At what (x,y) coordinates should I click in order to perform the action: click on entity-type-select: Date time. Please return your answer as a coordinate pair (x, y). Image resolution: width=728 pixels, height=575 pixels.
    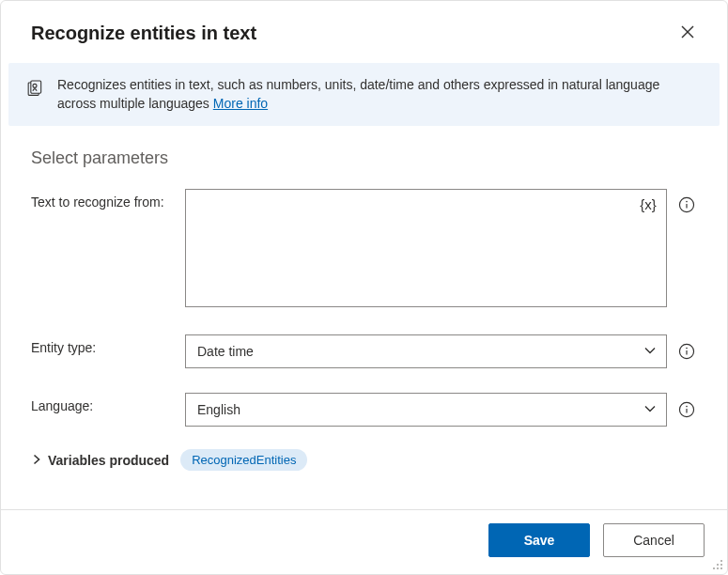
    Looking at the image, I should click on (426, 351).